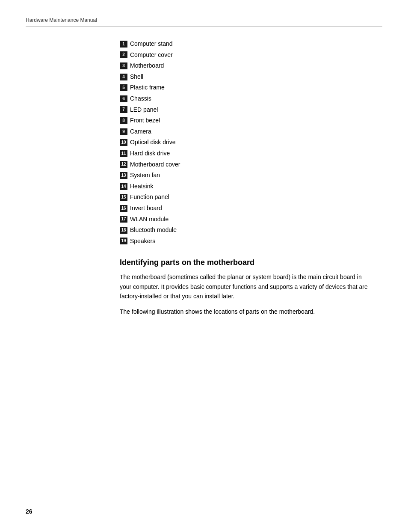 This screenshot has height=532, width=408. I want to click on list-item-label: Plastic frame, so click(147, 88).